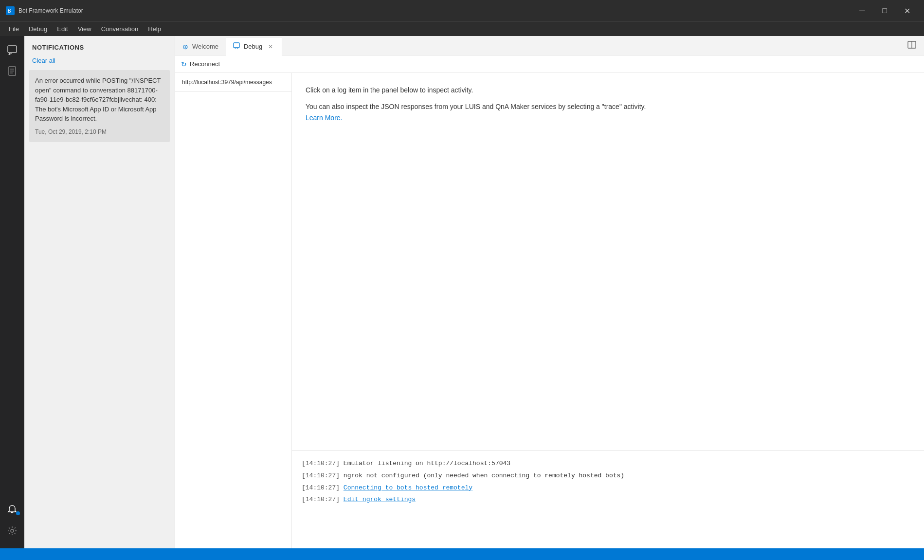 Image resolution: width=924 pixels, height=560 pixels. I want to click on svg-text: B, so click(10, 11).